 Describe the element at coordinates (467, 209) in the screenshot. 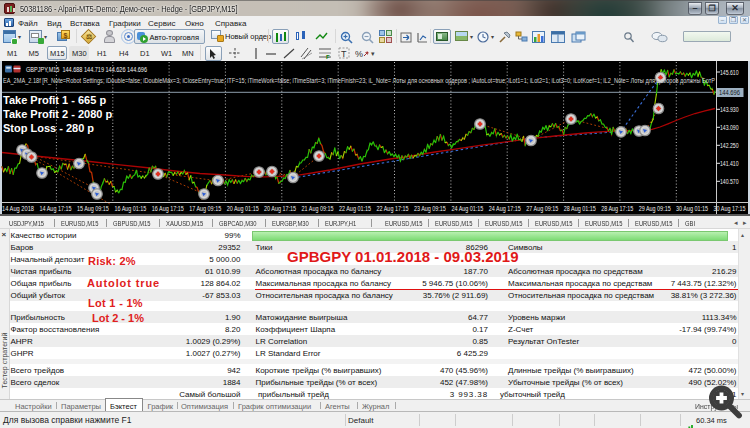

I see `svg-text: 24 Aug 01:15` at that location.